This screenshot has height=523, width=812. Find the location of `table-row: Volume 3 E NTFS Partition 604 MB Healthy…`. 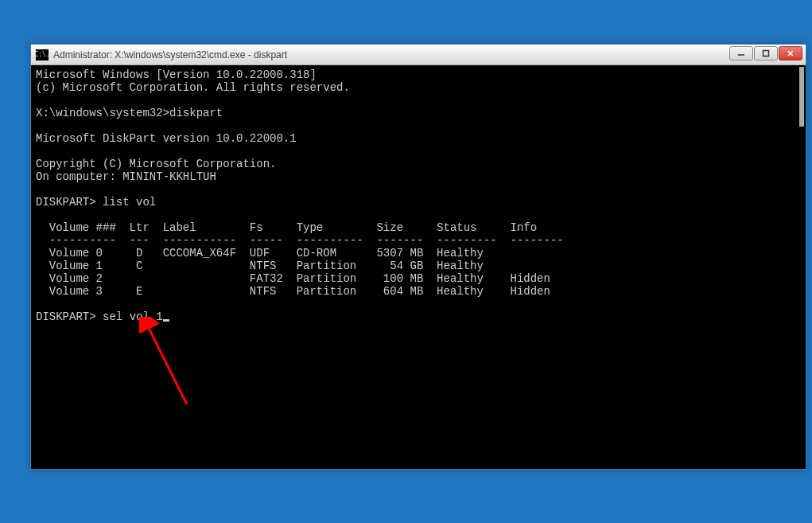

table-row: Volume 3 E NTFS Partition 604 MB Healthy… is located at coordinates (293, 291).